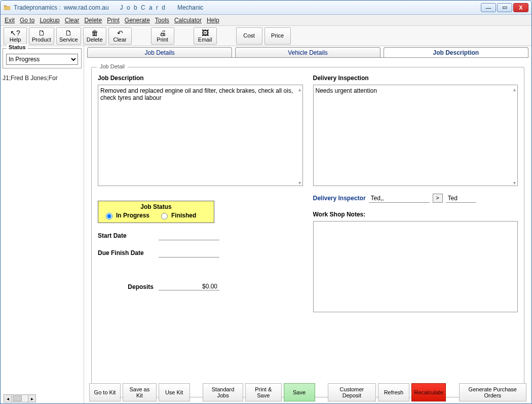  I want to click on scroll-left-icon: ◂, so click(8, 398).